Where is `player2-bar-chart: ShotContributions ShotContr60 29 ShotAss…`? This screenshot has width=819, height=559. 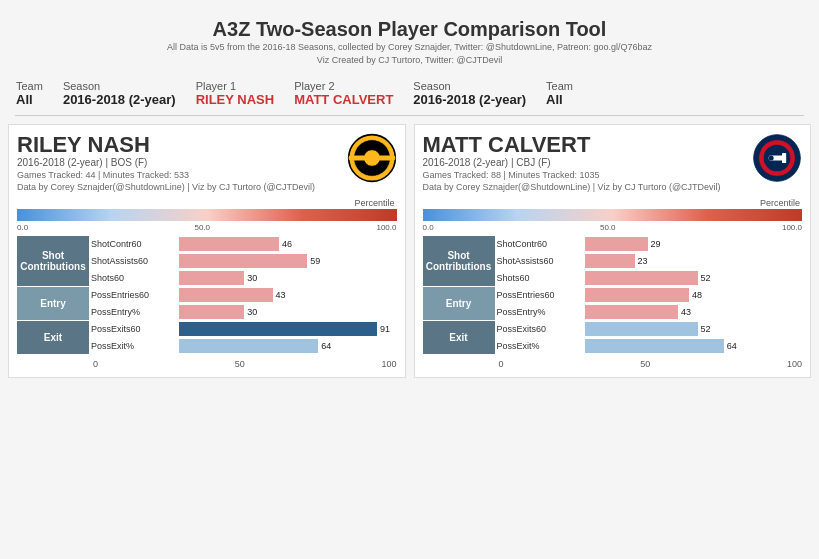
player2-bar-chart: ShotContributions ShotContr60 29 ShotAss… is located at coordinates (613, 296).